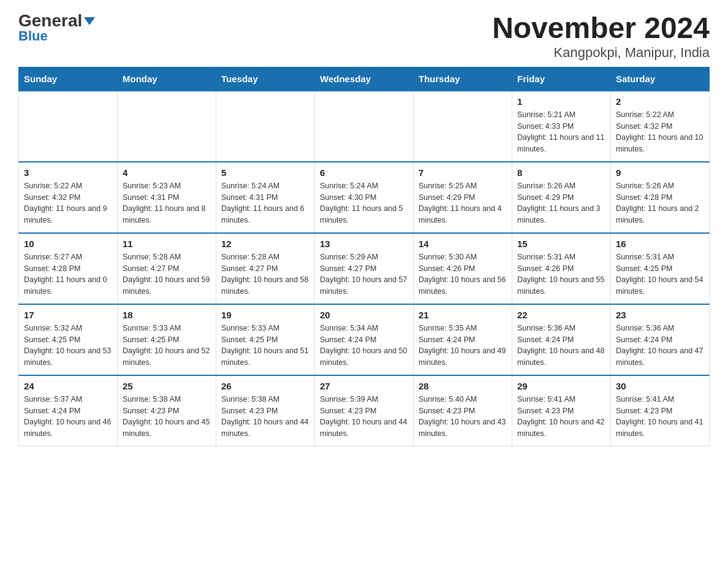 The width and height of the screenshot is (728, 563). What do you see at coordinates (661, 126) in the screenshot?
I see `calendar-cell: 2Sunrise: 5:22 AM Sunset: 4:32 PM Daylig…` at bounding box center [661, 126].